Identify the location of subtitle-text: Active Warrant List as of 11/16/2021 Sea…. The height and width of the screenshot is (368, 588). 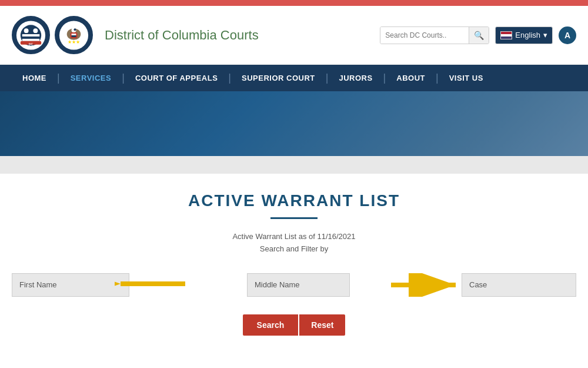
(294, 243).